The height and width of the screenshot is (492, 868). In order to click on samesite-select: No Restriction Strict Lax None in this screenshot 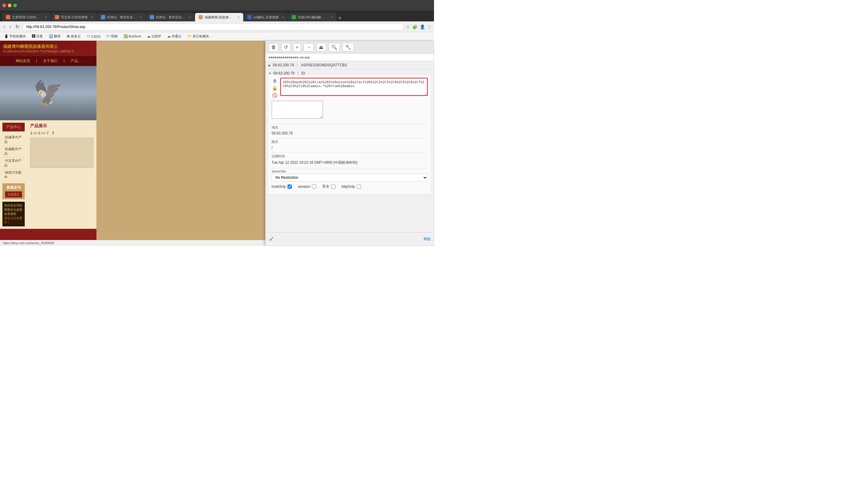, I will do `click(350, 178)`.